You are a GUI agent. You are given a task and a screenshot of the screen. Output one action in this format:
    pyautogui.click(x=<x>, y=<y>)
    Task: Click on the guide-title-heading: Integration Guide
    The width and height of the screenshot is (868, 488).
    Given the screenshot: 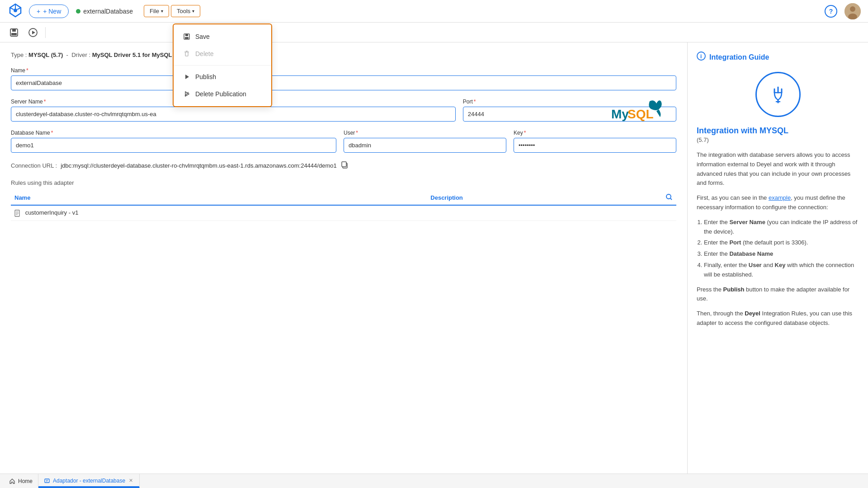 What is the action you would take?
    pyautogui.click(x=739, y=57)
    